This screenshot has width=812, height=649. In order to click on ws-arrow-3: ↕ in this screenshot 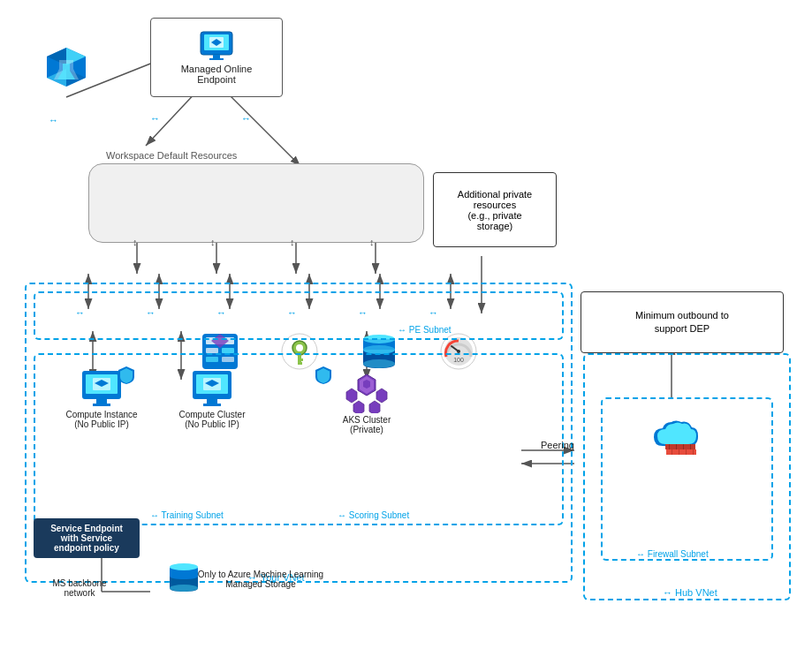, I will do `click(292, 242)`.